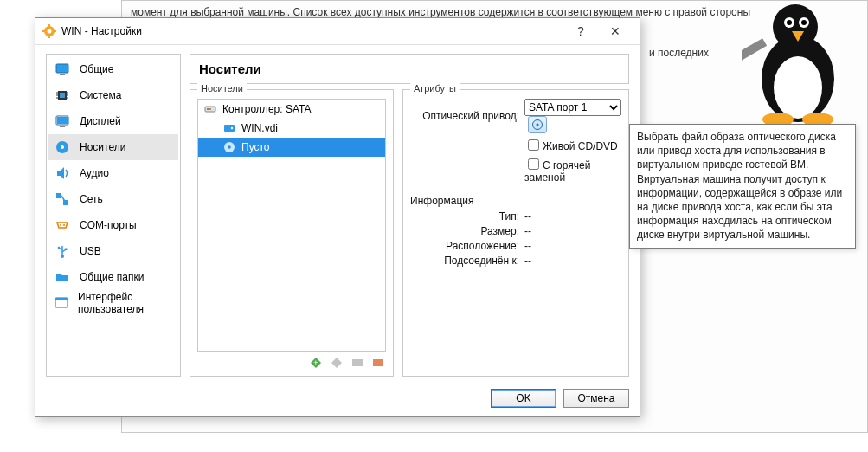  Describe the element at coordinates (113, 147) in the screenshot. I see `sidebar-item-storage: Носители` at that location.